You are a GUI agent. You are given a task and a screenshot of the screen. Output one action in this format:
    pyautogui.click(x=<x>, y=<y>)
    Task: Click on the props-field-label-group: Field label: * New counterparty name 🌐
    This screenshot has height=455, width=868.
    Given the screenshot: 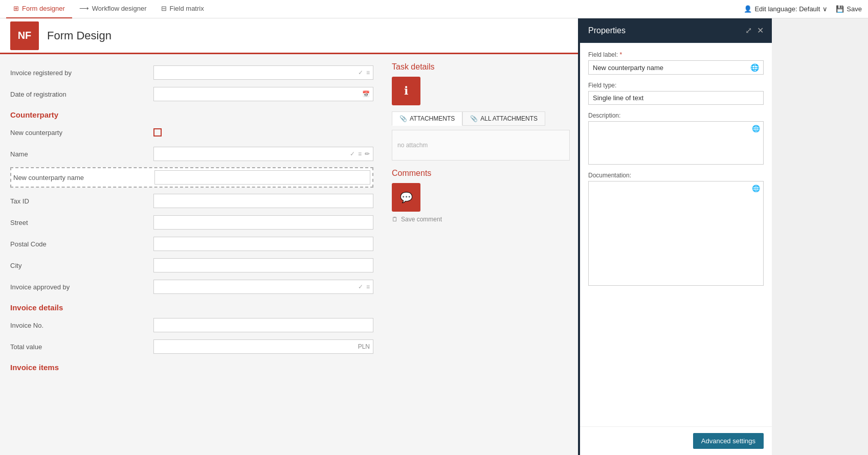 What is the action you would take?
    pyautogui.click(x=676, y=63)
    